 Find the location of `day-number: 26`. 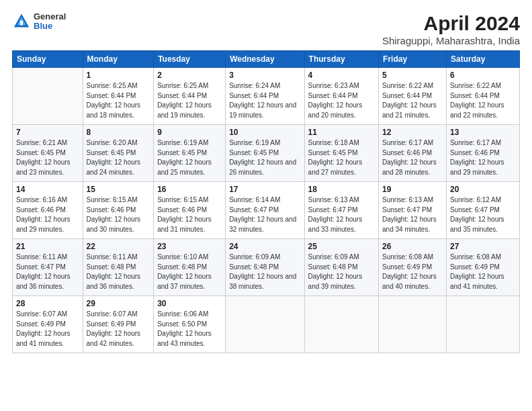

day-number: 26 is located at coordinates (412, 246).